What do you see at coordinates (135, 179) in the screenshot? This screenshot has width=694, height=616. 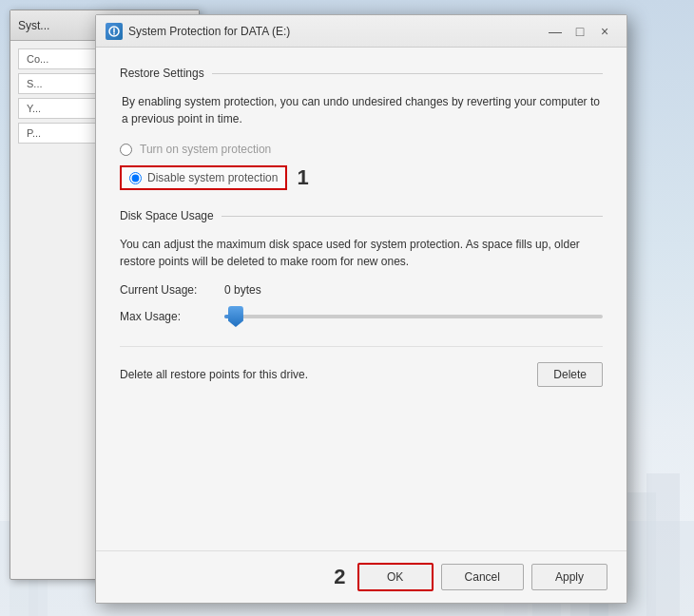 I see `radio-disable` at bounding box center [135, 179].